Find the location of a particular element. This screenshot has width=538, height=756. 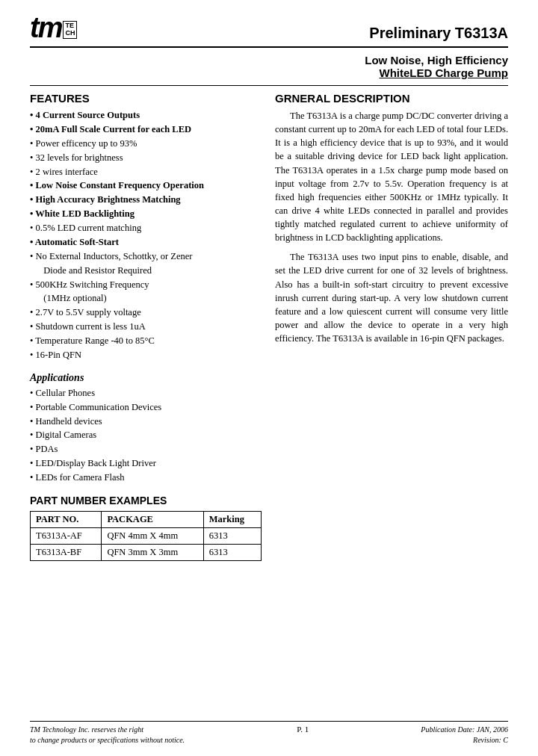

table-cell-package: QFN 4mm X 4mm is located at coordinates (152, 536).